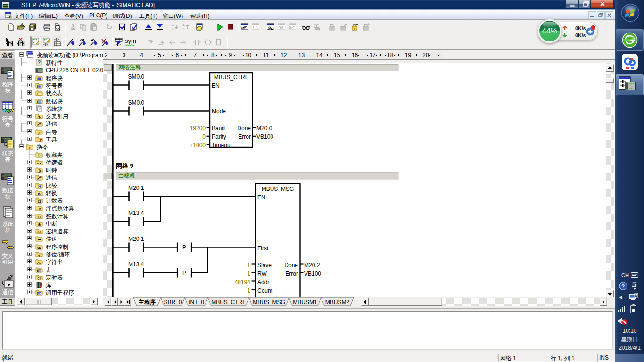 The image size is (644, 362). What do you see at coordinates (204, 137) in the screenshot?
I see `svg-text: 0` at bounding box center [204, 137].